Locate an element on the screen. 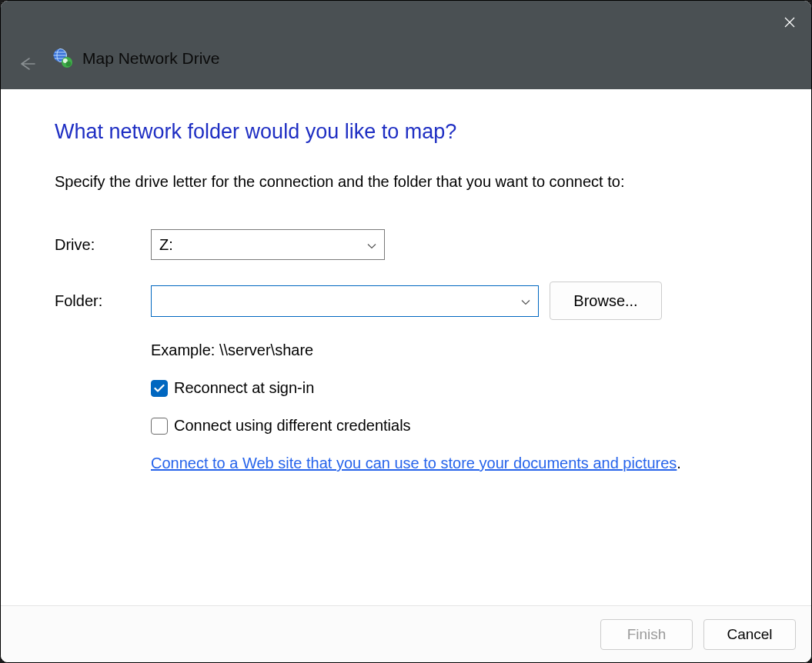 Image resolution: width=812 pixels, height=663 pixels. dialog-footer: Finish Cancel is located at coordinates (406, 634).